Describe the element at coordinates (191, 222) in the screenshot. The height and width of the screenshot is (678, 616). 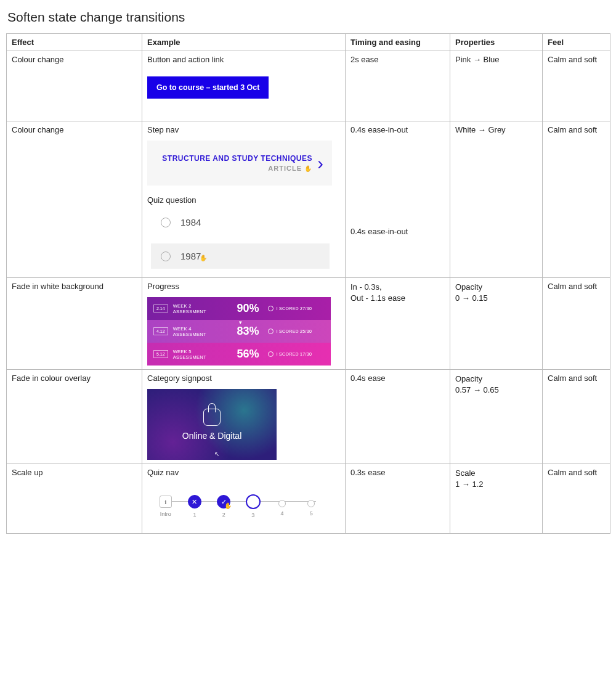
I see `quiz-option-label: 1984` at that location.